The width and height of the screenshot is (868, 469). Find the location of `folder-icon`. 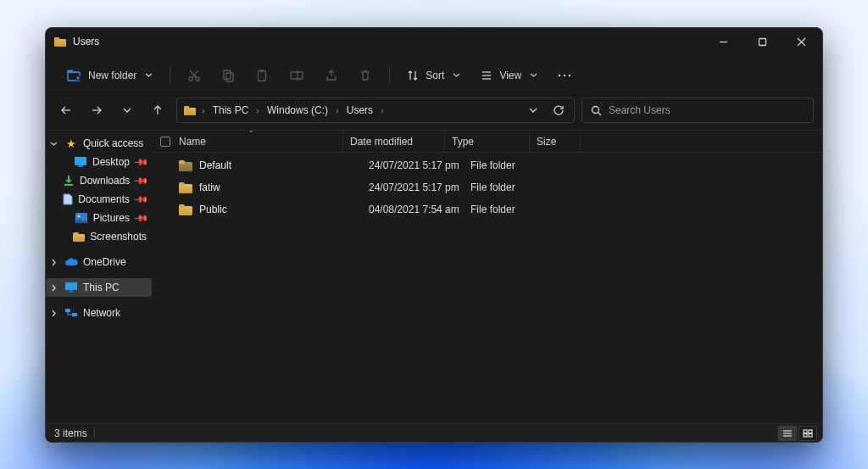

folder-icon is located at coordinates (60, 42).